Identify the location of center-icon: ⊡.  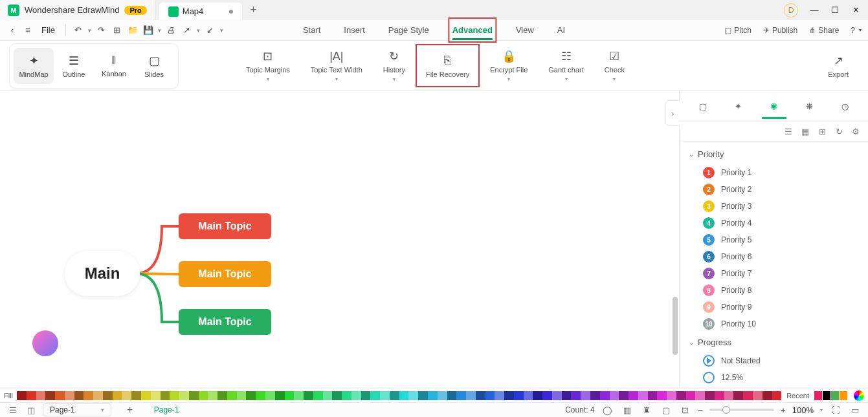
(685, 410).